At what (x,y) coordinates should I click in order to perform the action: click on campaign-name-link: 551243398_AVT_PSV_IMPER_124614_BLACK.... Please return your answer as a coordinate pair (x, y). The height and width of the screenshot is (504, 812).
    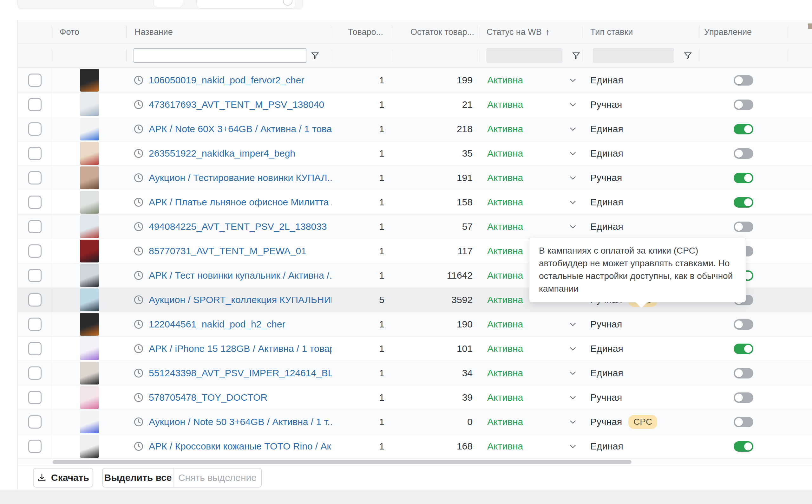
    Looking at the image, I should click on (240, 373).